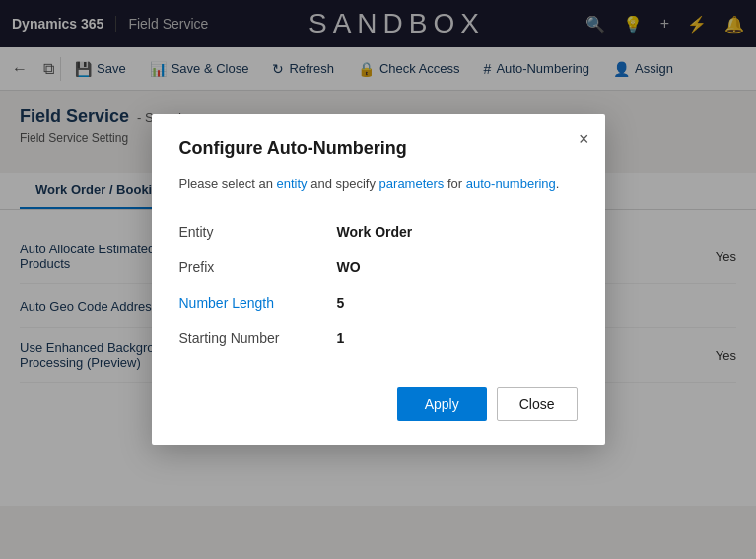 This screenshot has height=559, width=756. Describe the element at coordinates (584, 139) in the screenshot. I see `modal-close-button: ×` at that location.